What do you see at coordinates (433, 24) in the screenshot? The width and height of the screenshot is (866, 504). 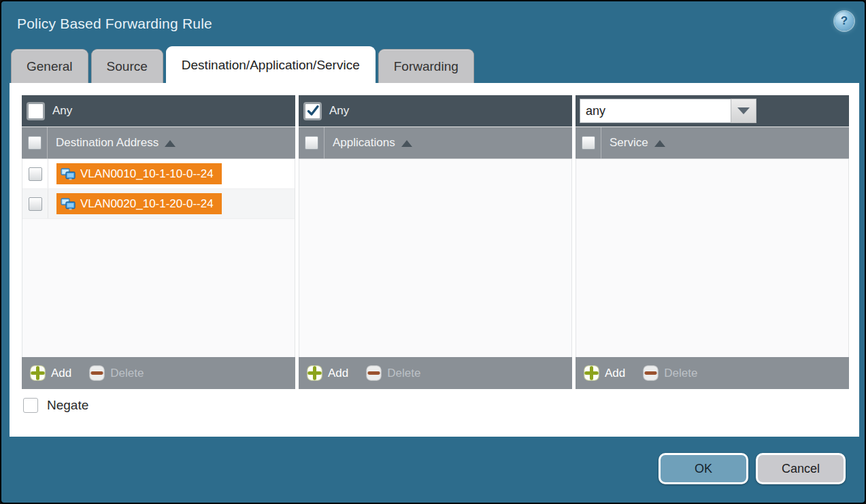 I see `titlebar: Policy Based Forwarding Rule ?` at bounding box center [433, 24].